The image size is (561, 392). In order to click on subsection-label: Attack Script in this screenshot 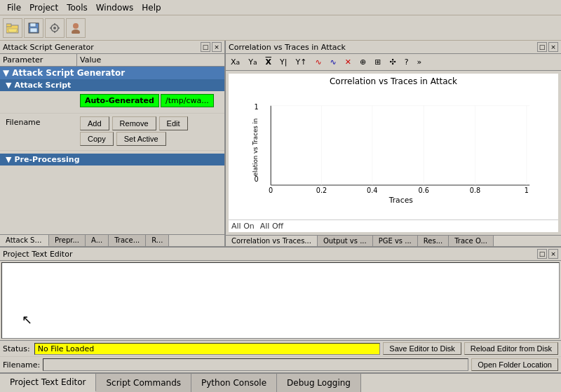, I will do `click(42, 86)`.